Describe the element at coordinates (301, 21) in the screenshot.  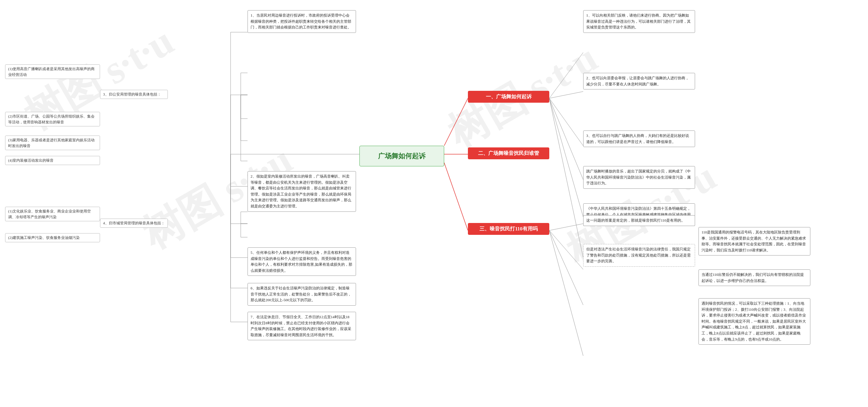
I see `left-main-content-2-text: 1、当居民对周边噪音进行投诉时，市政府的投诉受理中心会根据噪音的种类，把投诉件超…` at that location.